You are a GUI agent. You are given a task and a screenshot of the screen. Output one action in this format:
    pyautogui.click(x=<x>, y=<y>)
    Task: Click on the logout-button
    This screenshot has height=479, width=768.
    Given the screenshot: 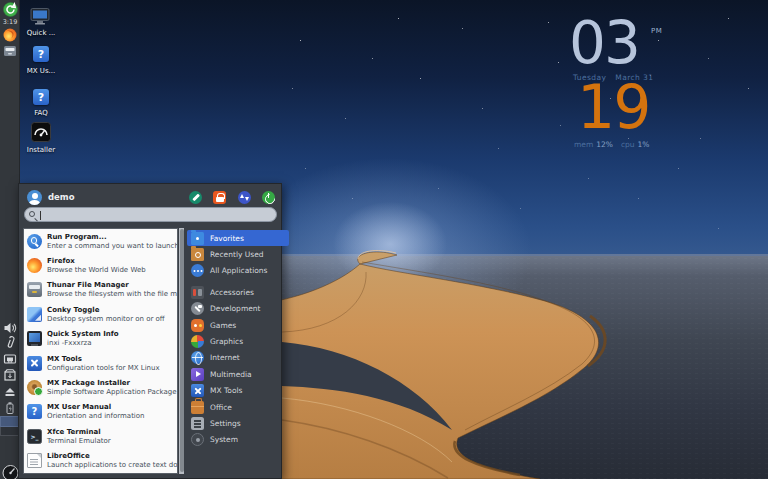 What is the action you would take?
    pyautogui.click(x=268, y=198)
    